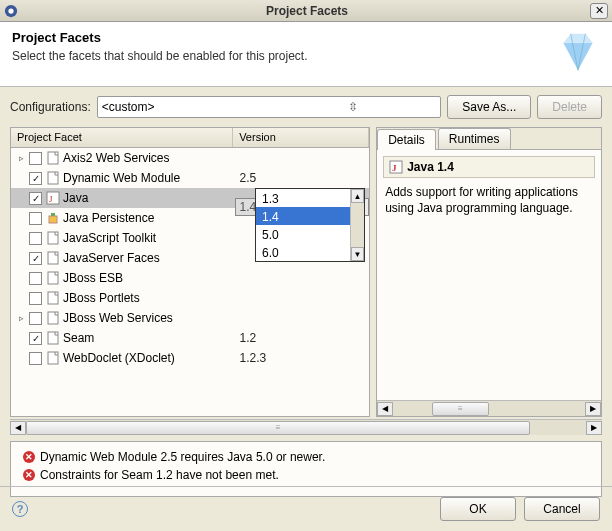 Image resolution: width=612 pixels, height=531 pixels. I want to click on dropdown-scrollbar: ▲ ▼, so click(357, 225).